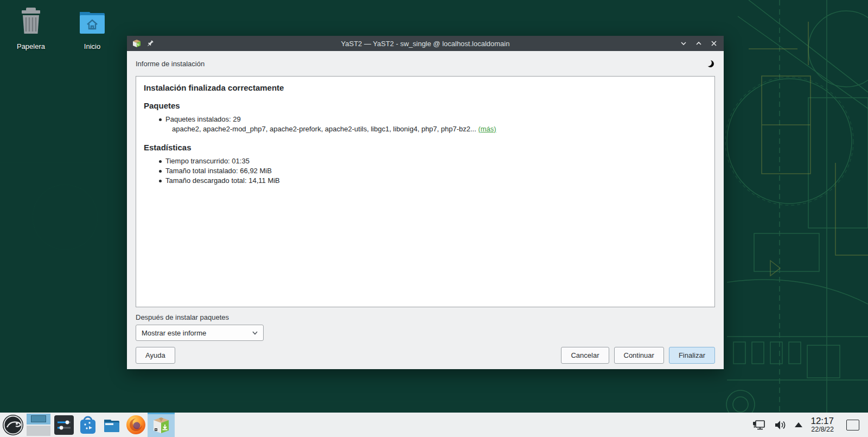 This screenshot has height=437, width=868. Describe the element at coordinates (39, 419) in the screenshot. I see `pager-desktop-1-active` at that location.